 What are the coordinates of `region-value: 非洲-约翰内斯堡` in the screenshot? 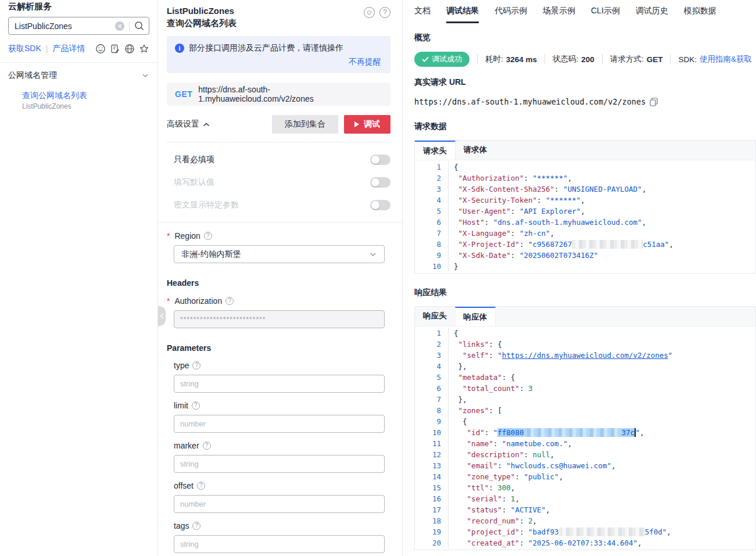 It's located at (212, 254).